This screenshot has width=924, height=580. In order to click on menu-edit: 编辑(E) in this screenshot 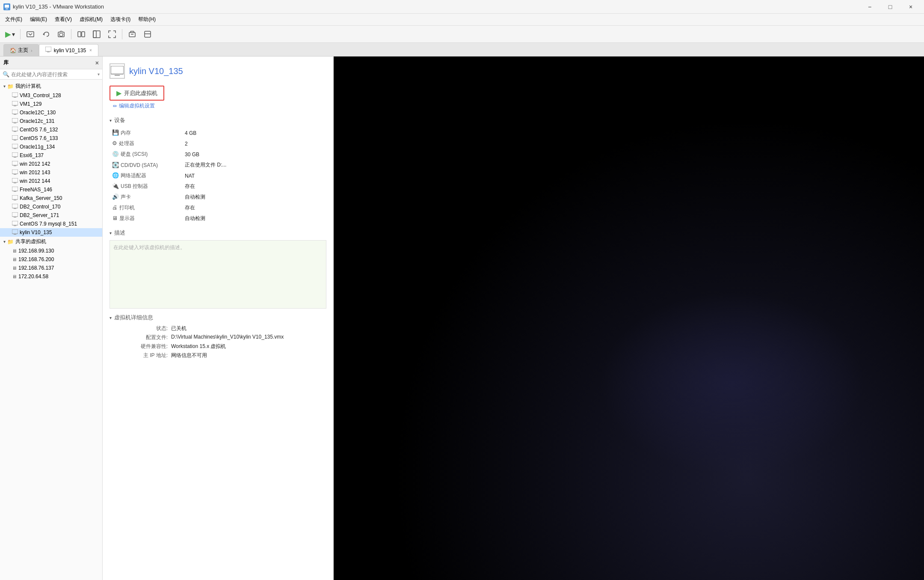, I will do `click(38, 20)`.